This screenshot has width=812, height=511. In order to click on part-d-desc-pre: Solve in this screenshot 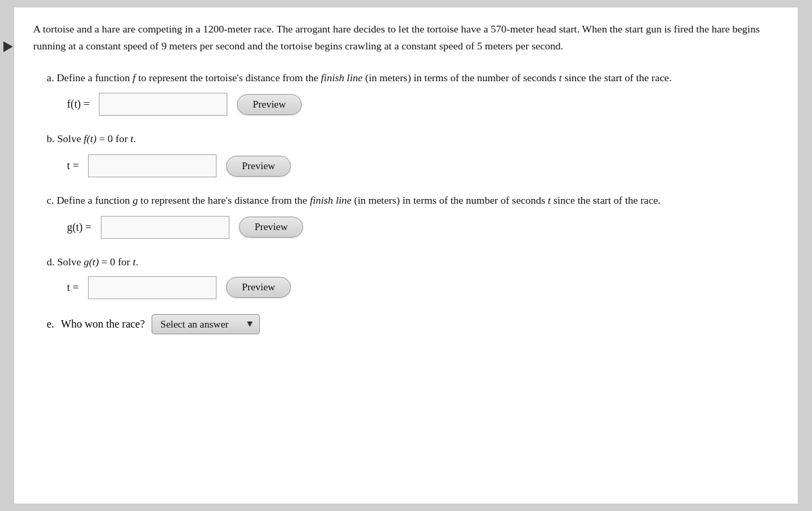, I will do `click(70, 261)`.